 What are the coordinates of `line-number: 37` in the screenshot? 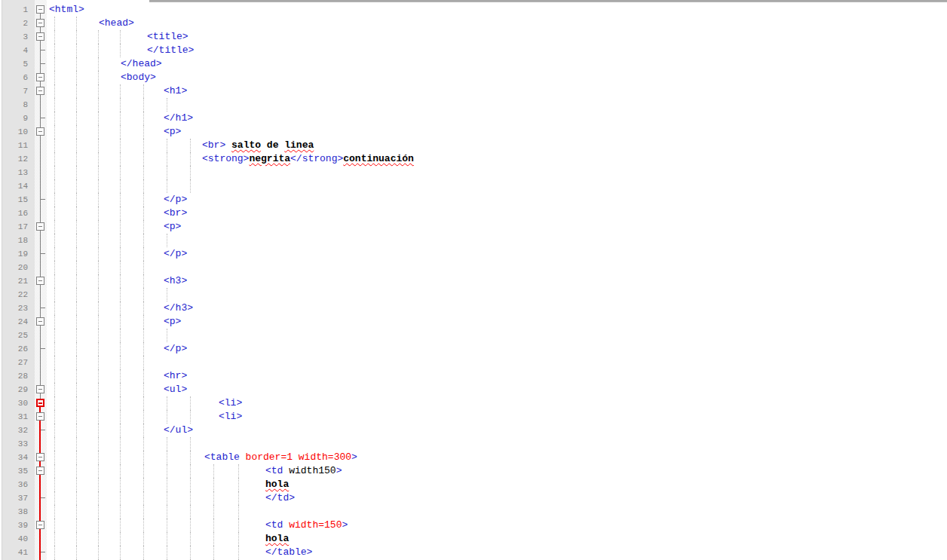 It's located at (15, 498).